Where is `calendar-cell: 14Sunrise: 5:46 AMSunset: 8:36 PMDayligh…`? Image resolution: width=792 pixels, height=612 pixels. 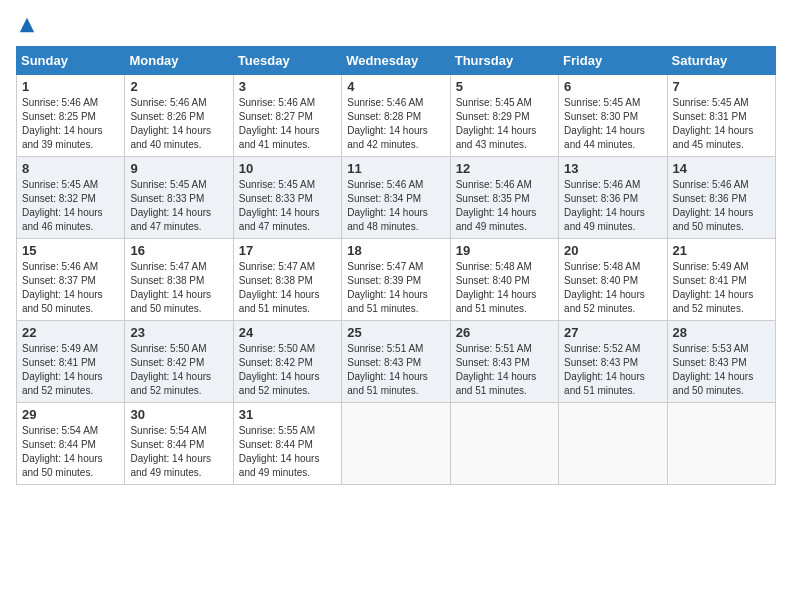
calendar-cell: 14Sunrise: 5:46 AMSunset: 8:36 PMDayligh… is located at coordinates (721, 198).